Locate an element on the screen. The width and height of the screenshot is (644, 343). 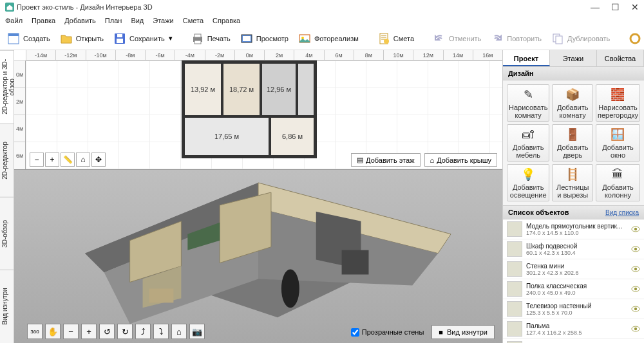
minimize-button: — is located at coordinates (595, 7).